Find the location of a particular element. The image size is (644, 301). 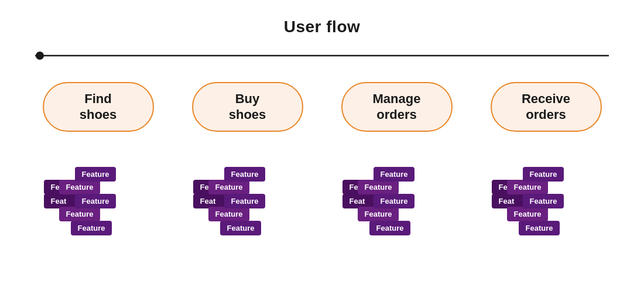

page-title: User flow is located at coordinates (322, 18).